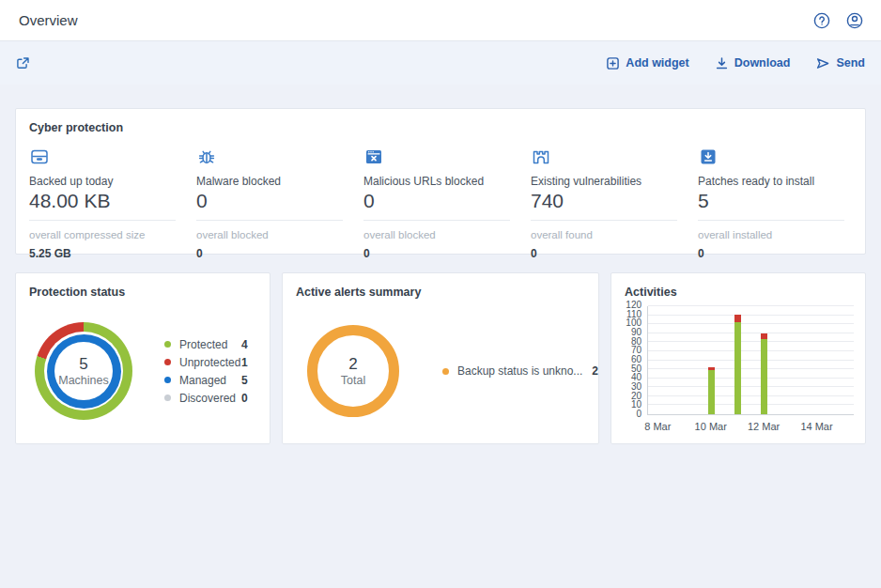 Image resolution: width=881 pixels, height=588 pixels. Describe the element at coordinates (634, 314) in the screenshot. I see `y-axis-tick: 110` at that location.